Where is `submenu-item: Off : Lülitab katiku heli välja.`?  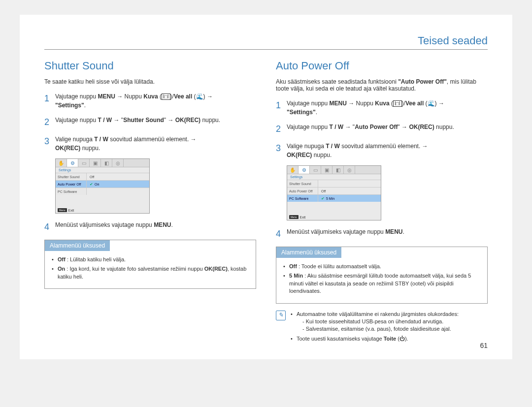
submenu-item: Off : Lülitab katiku heli välja. is located at coordinates (150, 260).